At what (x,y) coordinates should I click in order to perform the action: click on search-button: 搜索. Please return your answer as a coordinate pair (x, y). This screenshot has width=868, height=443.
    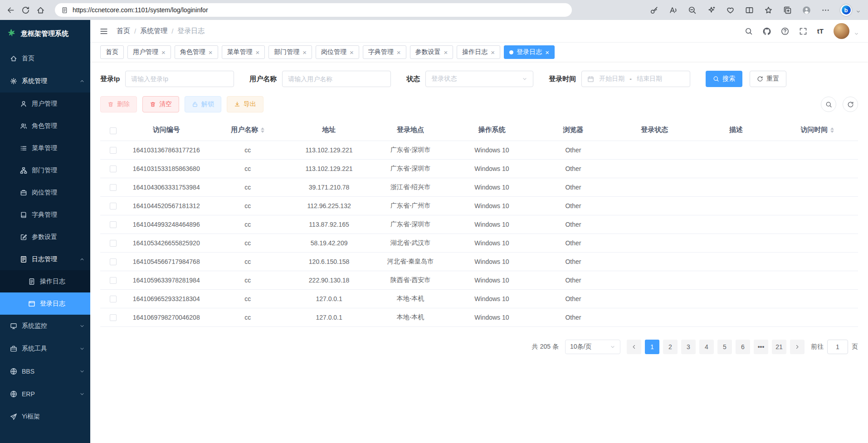
    Looking at the image, I should click on (724, 79).